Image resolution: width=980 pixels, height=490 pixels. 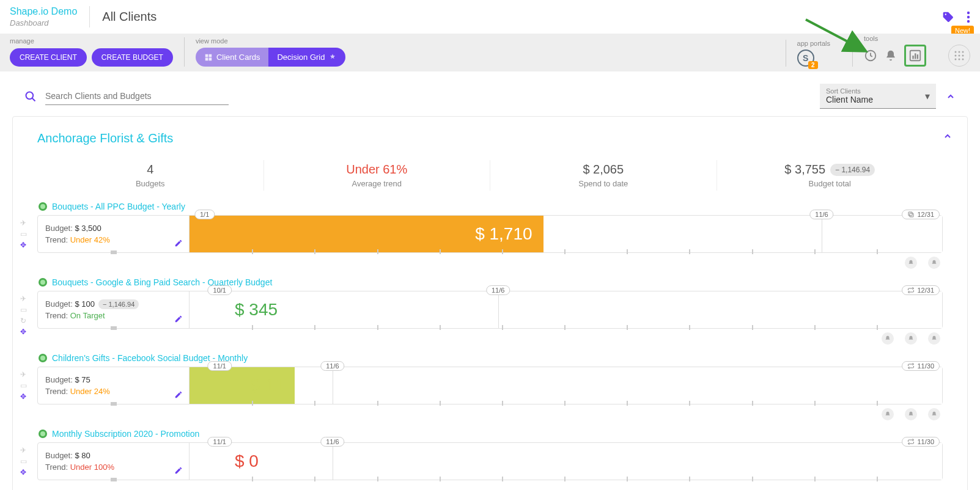 I want to click on budget-info: Budget: $ 3,500 Trend: Under 42%, so click(x=114, y=234).